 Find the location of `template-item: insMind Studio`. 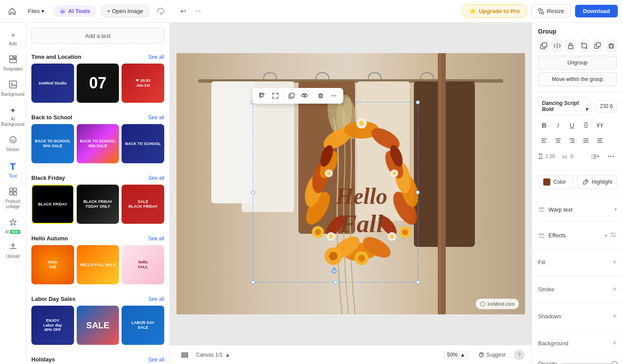

template-item: insMind Studio is located at coordinates (53, 83).